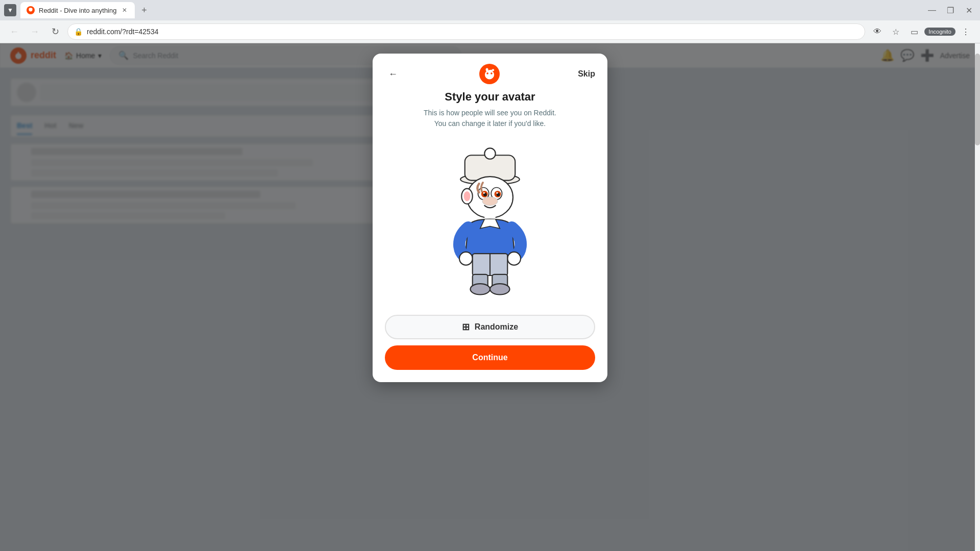  I want to click on reddit-logo-modal, so click(489, 74).